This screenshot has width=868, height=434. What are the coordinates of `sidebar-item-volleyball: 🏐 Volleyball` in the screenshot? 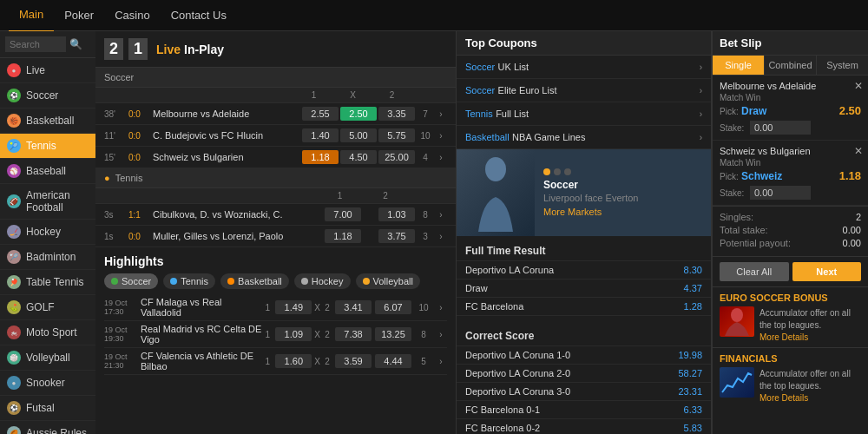 It's located at (48, 358).